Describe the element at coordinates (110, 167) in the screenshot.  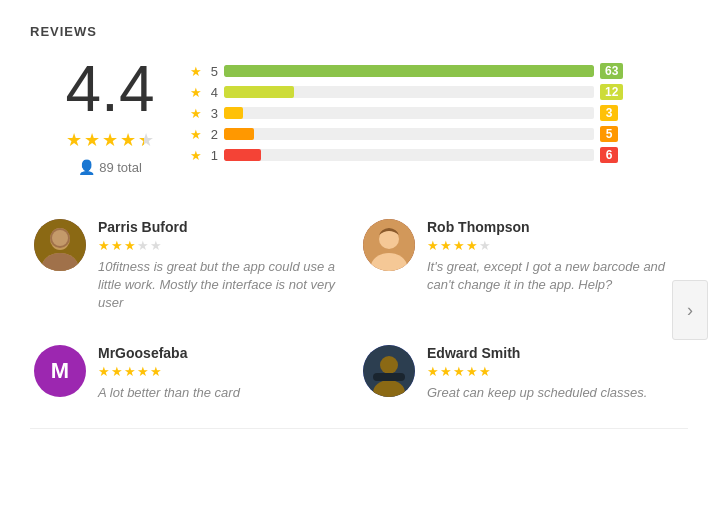
I see `total-count: 👤 89 total` at that location.